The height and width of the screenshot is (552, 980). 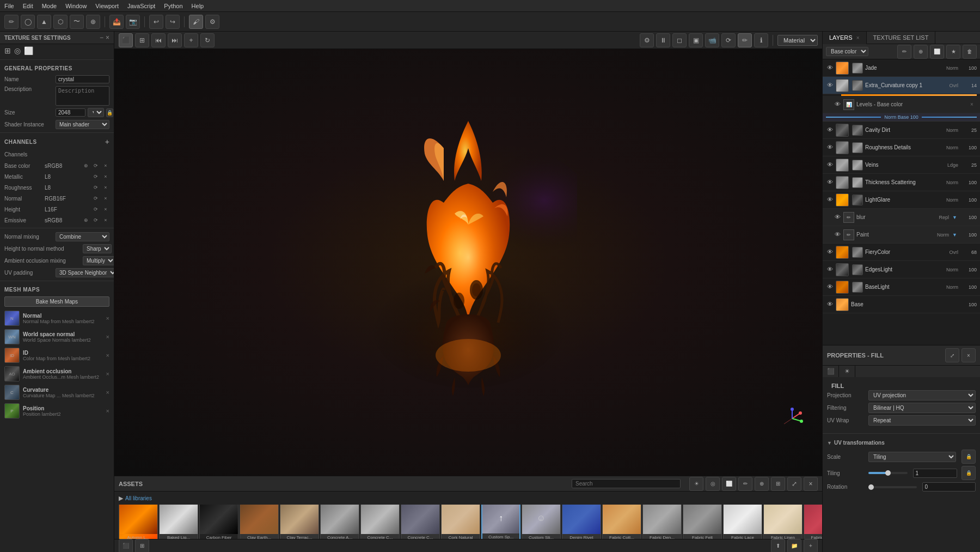 What do you see at coordinates (902, 235) in the screenshot?
I see `layer-paint: 👁 ✏ Paint Norm ▼ 100` at bounding box center [902, 235].